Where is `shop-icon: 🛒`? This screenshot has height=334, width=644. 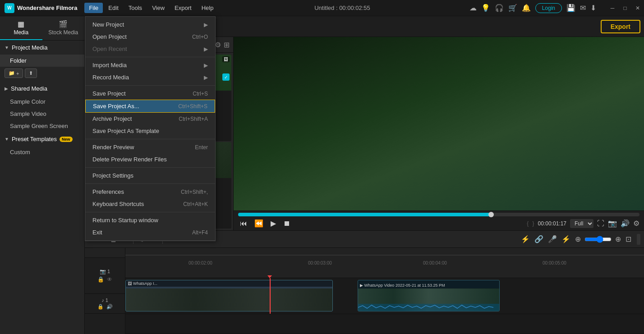 shop-icon: 🛒 is located at coordinates (513, 8).